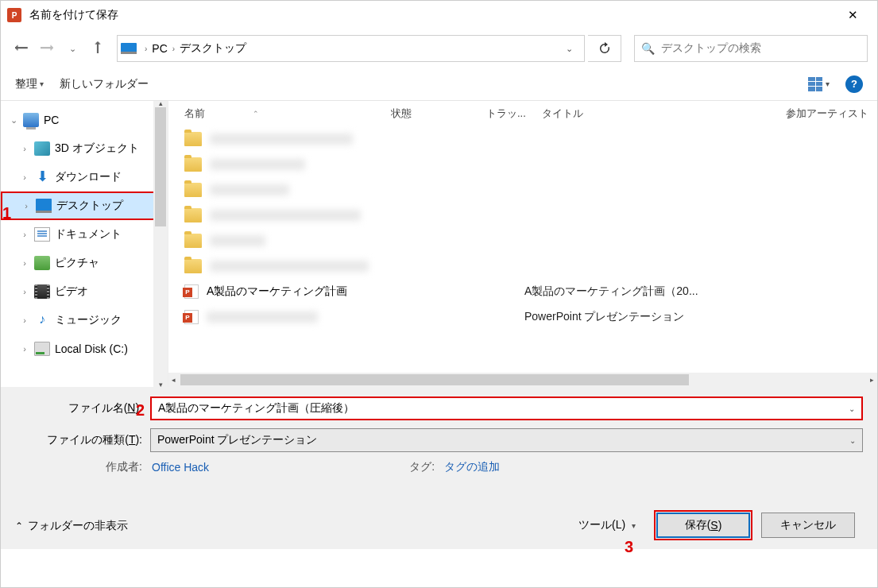  What do you see at coordinates (83, 408) in the screenshot?
I see `filename-label: ファイル名(N):` at bounding box center [83, 408].